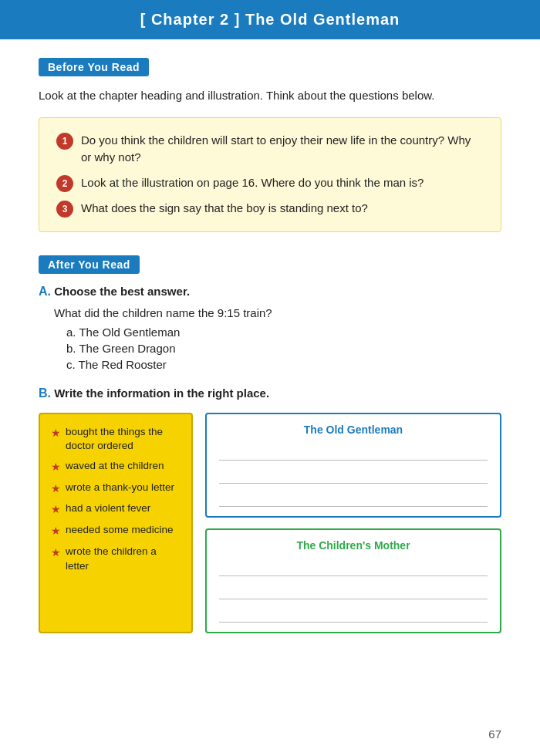 This screenshot has width=540, height=756. Describe the element at coordinates (322, 19) in the screenshot. I see `chapter-title: The Old Gentleman` at that location.